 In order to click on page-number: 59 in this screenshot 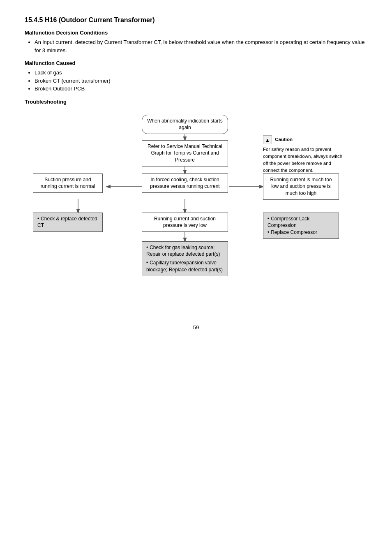, I will do `click(196, 327)`.